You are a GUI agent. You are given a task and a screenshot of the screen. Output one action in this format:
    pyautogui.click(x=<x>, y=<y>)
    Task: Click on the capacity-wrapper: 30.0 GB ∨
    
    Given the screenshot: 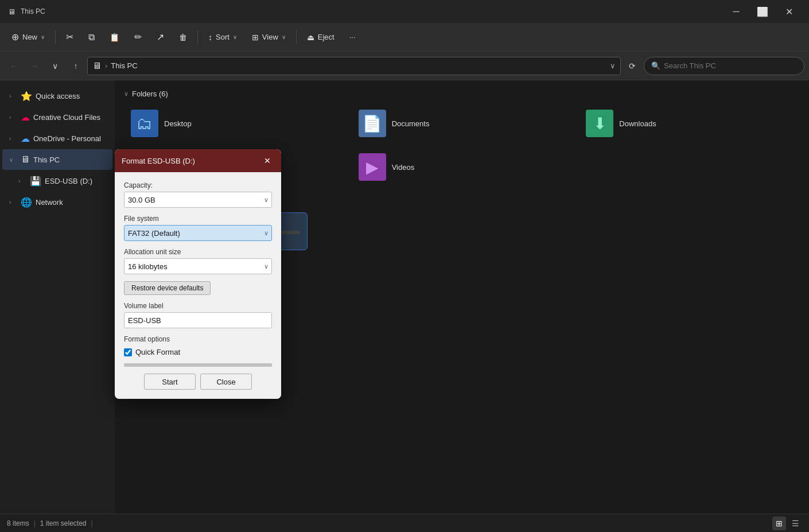 What is the action you would take?
    pyautogui.click(x=198, y=200)
    